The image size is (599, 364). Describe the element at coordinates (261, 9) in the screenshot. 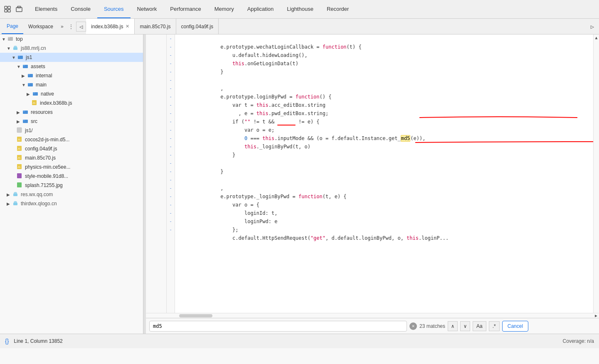

I see `nav-application: Application` at that location.